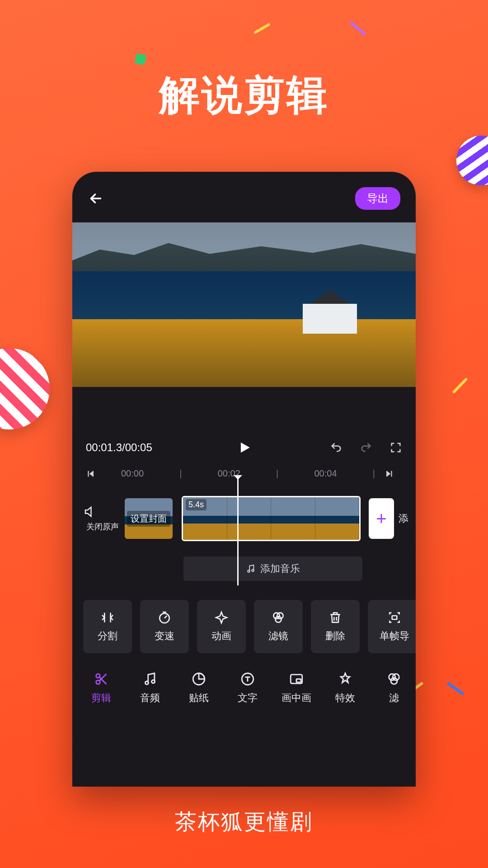  What do you see at coordinates (119, 448) in the screenshot?
I see `playback-time: 00:01.3/00:05` at bounding box center [119, 448].